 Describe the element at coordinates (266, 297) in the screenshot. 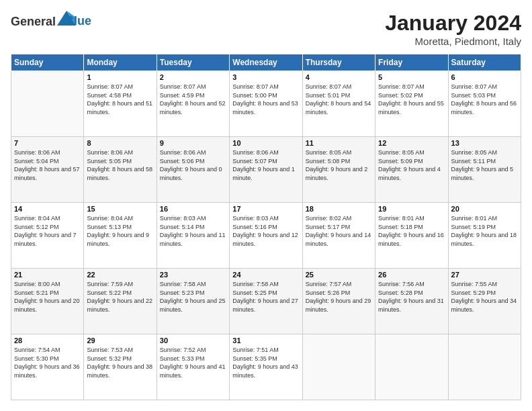

I see `day-info: Sunrise: 7:58 AMSunset: 5:25 PMDaylight:…` at that location.